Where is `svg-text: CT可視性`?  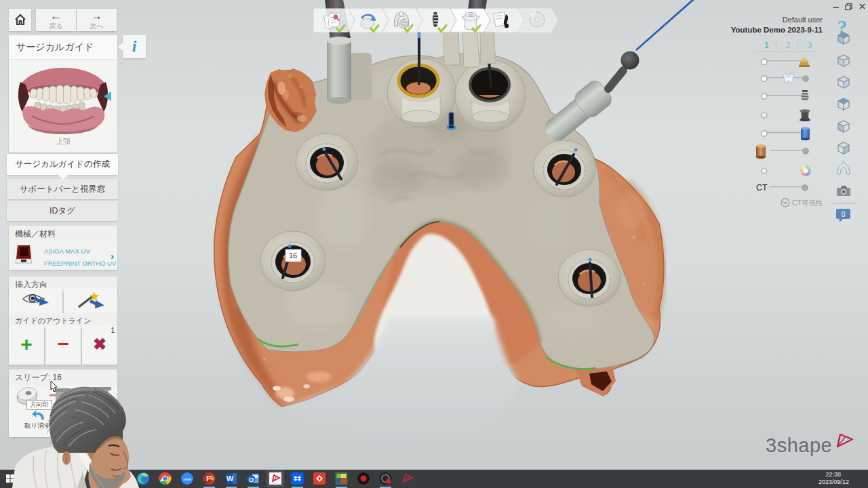
svg-text: CT可視性 is located at coordinates (808, 203).